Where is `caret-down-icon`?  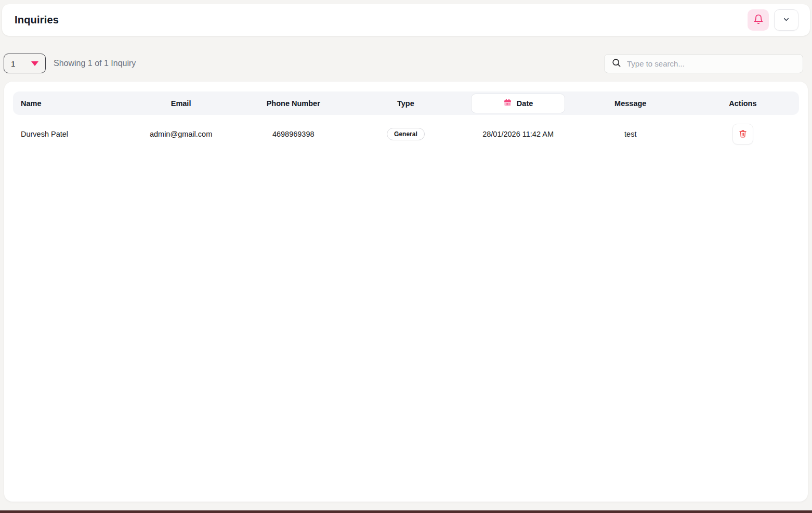
caret-down-icon is located at coordinates (35, 63).